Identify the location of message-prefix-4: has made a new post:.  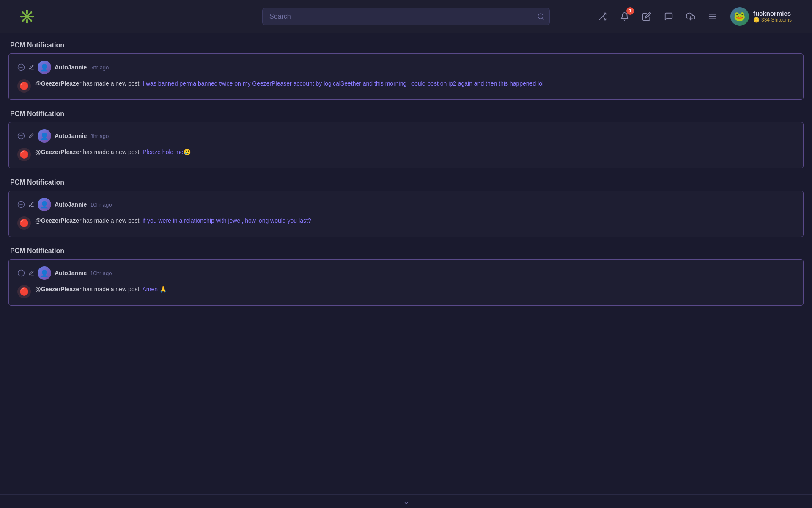
(112, 289).